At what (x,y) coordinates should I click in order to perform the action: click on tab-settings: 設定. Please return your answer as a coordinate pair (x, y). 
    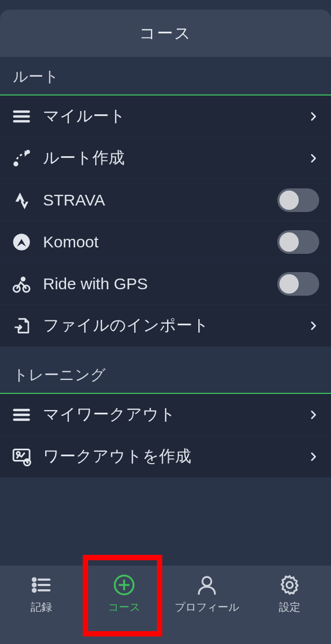
    Looking at the image, I should click on (290, 594).